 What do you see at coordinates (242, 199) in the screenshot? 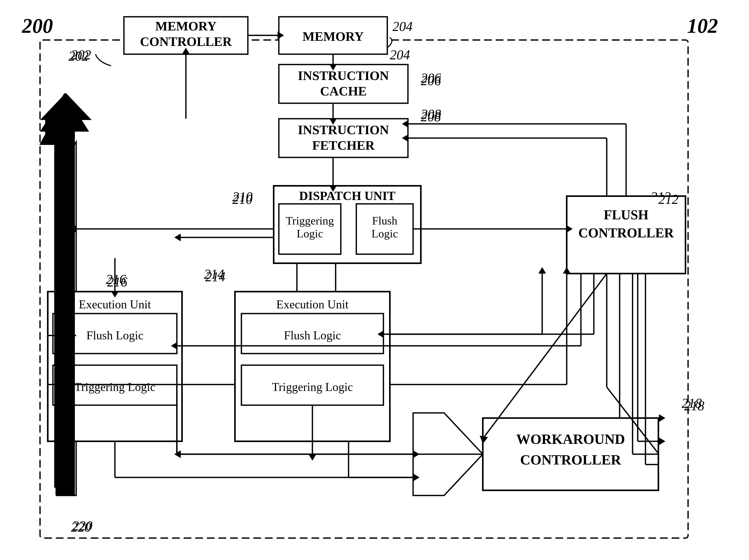
I see `svg-text: 210` at bounding box center [242, 199].